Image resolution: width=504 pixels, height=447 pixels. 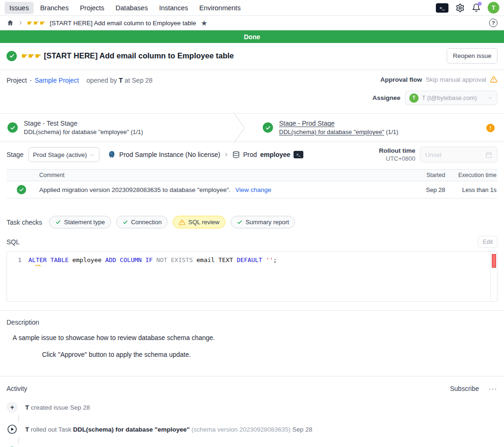 What do you see at coordinates (54, 8) in the screenshot?
I see `nav-tab-branches: Branches` at bounding box center [54, 8].